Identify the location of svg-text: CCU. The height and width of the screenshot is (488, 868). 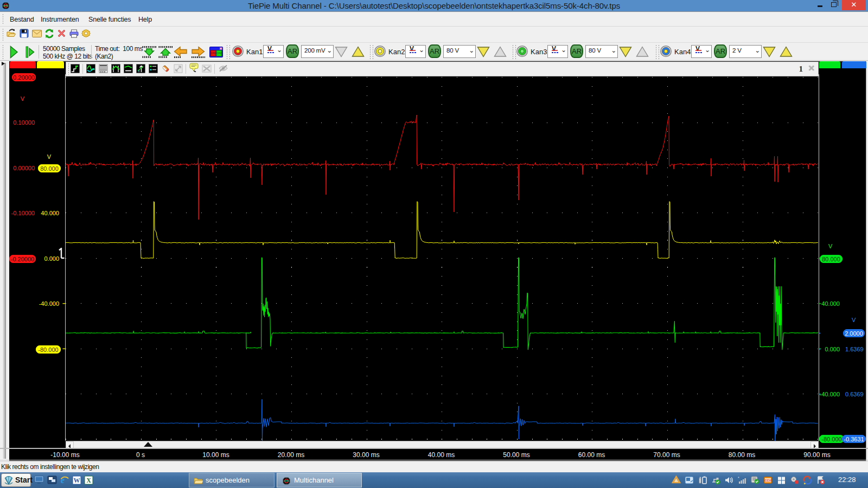
(768, 480).